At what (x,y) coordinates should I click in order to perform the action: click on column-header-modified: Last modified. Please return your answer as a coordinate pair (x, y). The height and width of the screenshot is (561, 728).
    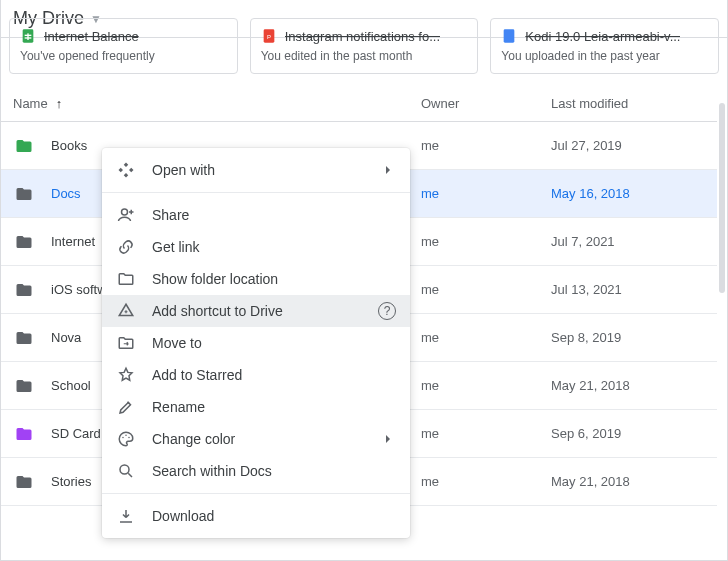
    Looking at the image, I should click on (633, 104).